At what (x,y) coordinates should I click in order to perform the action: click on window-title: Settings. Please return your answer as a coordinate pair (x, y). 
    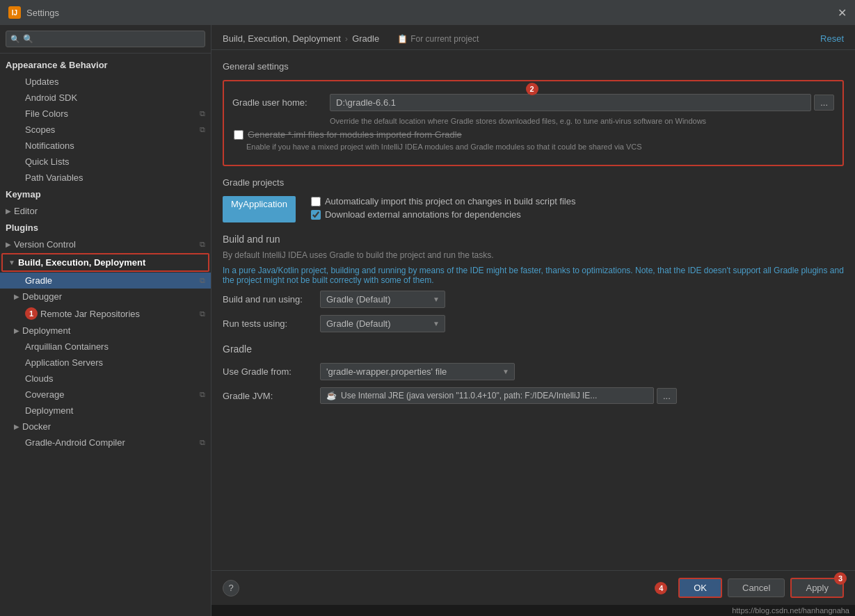
    Looking at the image, I should click on (43, 13).